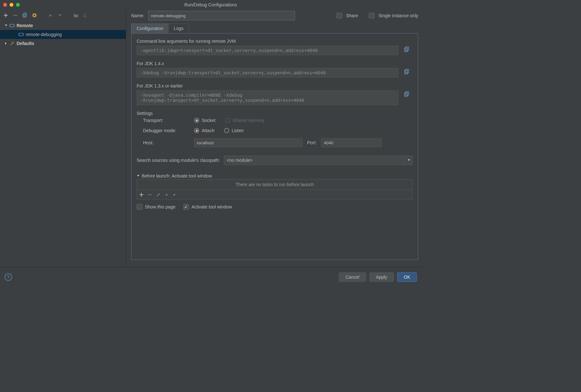 This screenshot has width=581, height=392. Describe the element at coordinates (245, 120) in the screenshot. I see `transport-shared-option: Shared memory` at that location.